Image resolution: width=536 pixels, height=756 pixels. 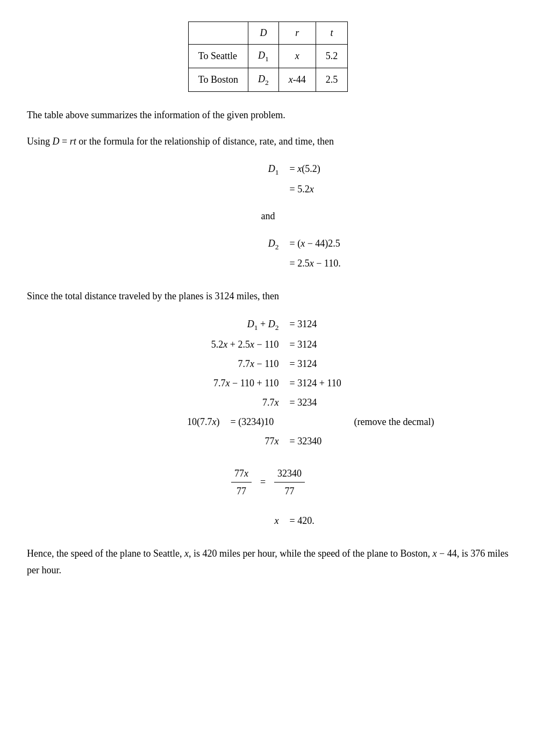 I want to click on table-row: To Seattle D1 x 5.2, so click(x=268, y=56).